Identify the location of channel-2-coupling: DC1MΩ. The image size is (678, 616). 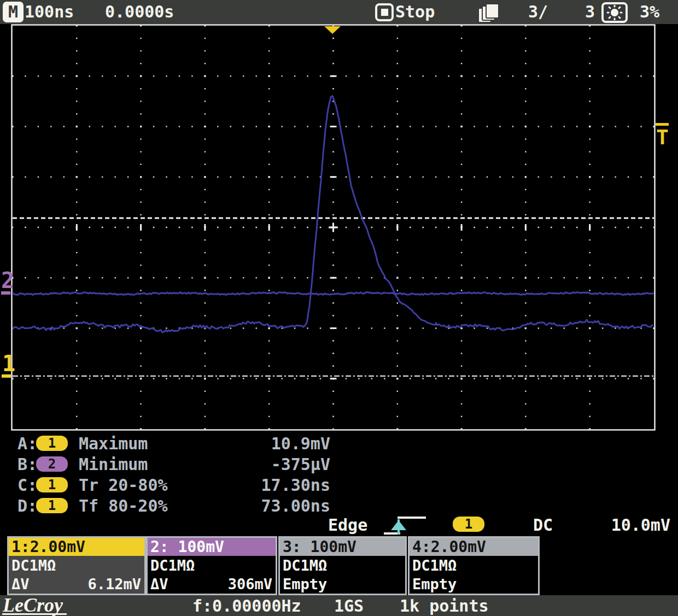
(173, 566).